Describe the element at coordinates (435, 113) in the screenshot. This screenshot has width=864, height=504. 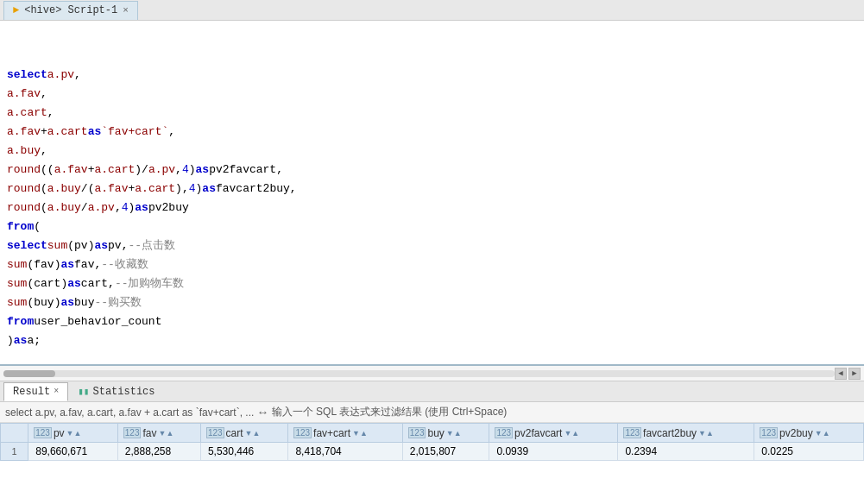
I see `code-line: a.cart,` at that location.